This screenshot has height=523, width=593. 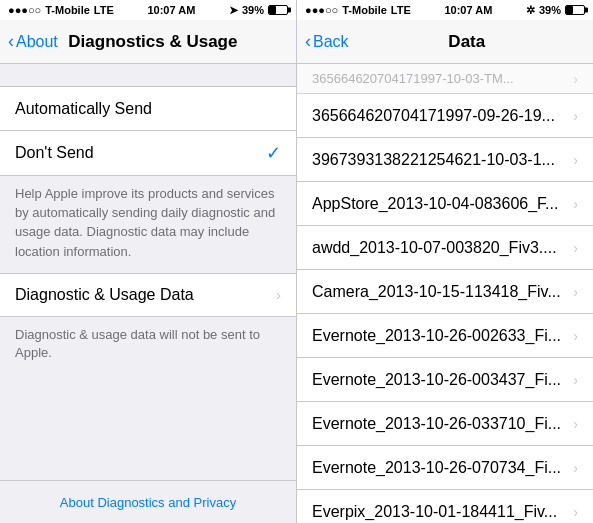 I want to click on time-label-right: 10:07 AM, so click(x=468, y=10).